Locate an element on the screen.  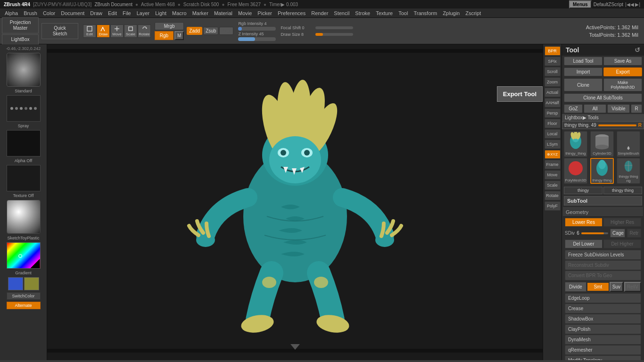
tool-thumb-thingy2: thingy thing is located at coordinates (602, 171).